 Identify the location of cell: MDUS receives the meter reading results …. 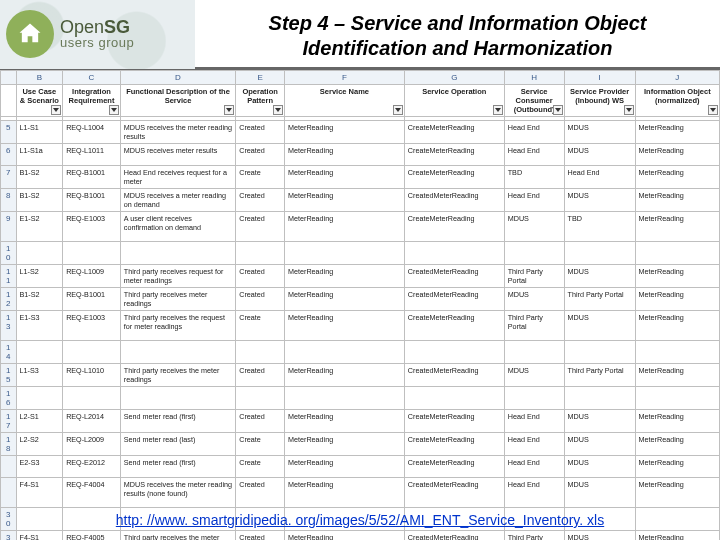
(178, 493).